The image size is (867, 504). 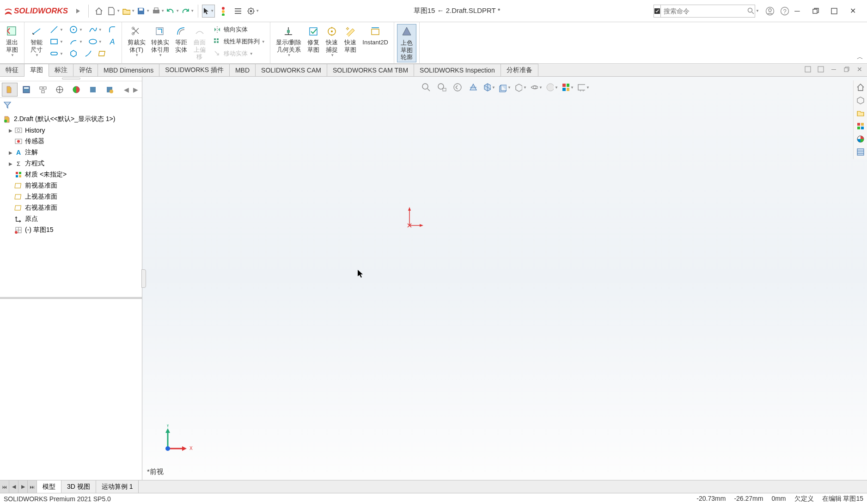 What do you see at coordinates (350, 39) in the screenshot?
I see `rapid-sketch-button: 快速 草图` at bounding box center [350, 39].